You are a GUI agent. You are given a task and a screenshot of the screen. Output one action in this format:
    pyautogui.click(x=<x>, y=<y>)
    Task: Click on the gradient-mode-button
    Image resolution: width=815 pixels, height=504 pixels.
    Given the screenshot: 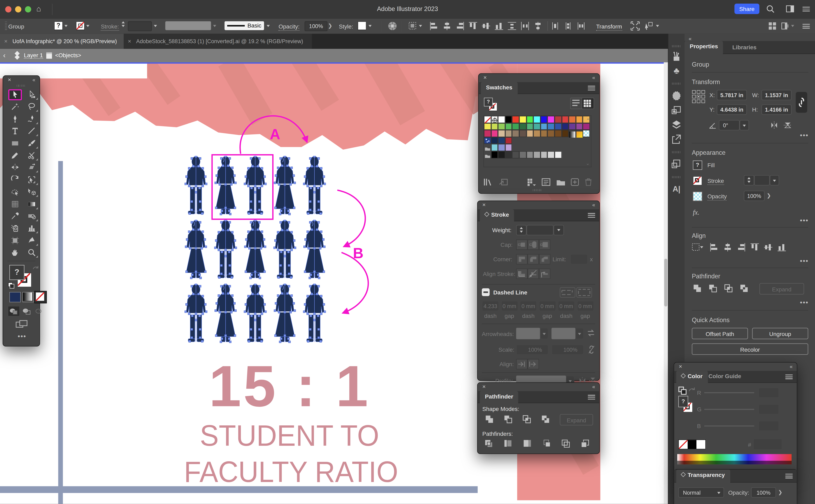 What is the action you would take?
    pyautogui.click(x=28, y=297)
    